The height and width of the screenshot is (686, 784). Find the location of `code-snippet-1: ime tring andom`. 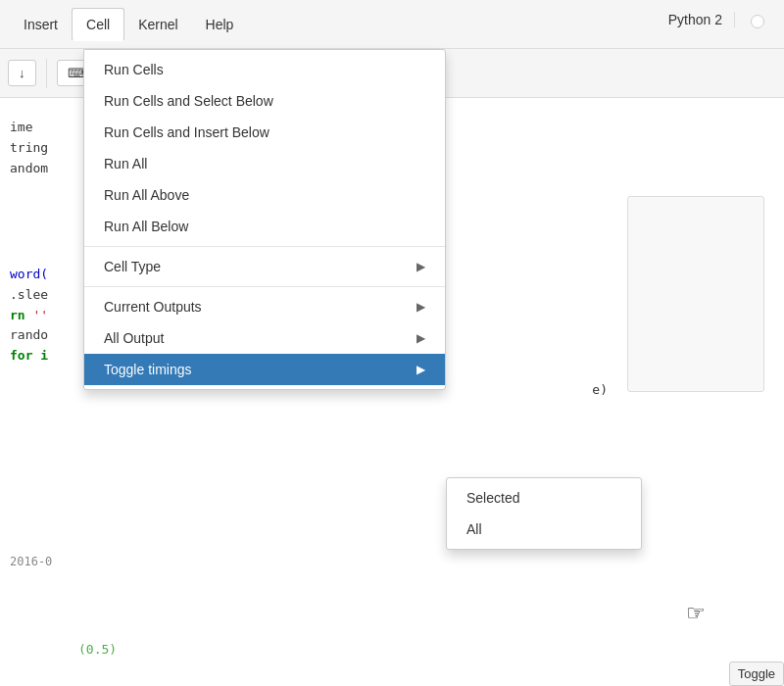

code-snippet-1: ime tring andom is located at coordinates (29, 148).